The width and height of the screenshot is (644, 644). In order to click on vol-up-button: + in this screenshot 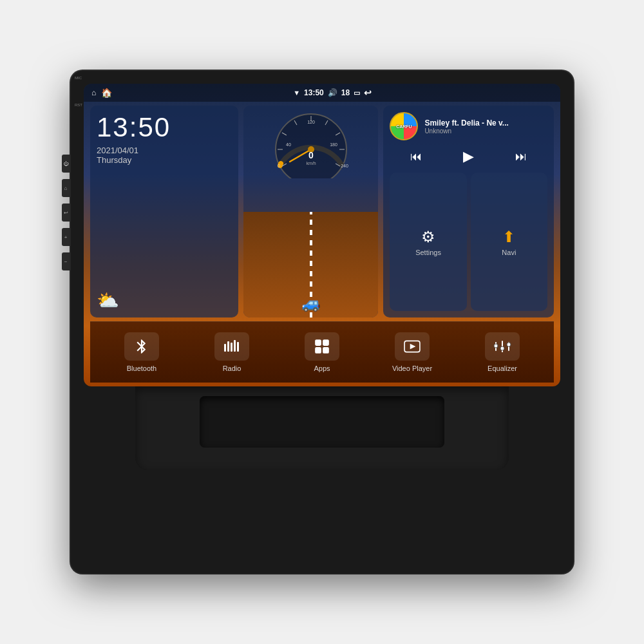, I will do `click(66, 237)`.